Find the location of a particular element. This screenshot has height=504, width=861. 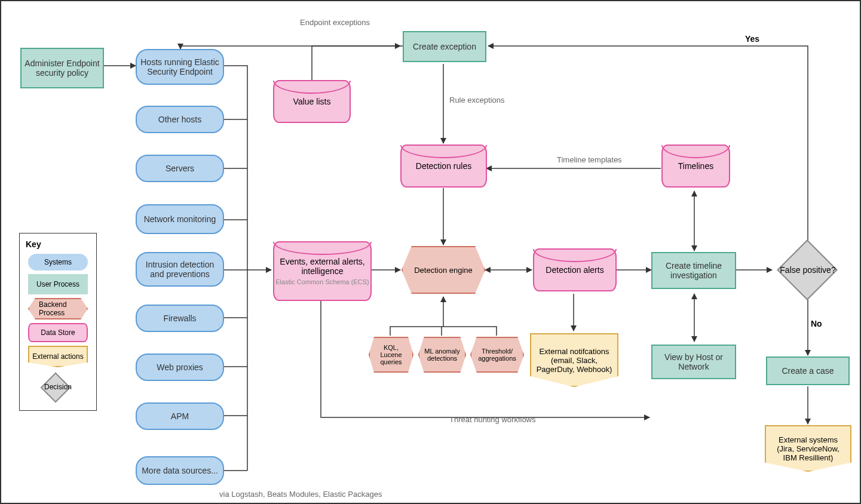

label-yes: Yes is located at coordinates (752, 39).